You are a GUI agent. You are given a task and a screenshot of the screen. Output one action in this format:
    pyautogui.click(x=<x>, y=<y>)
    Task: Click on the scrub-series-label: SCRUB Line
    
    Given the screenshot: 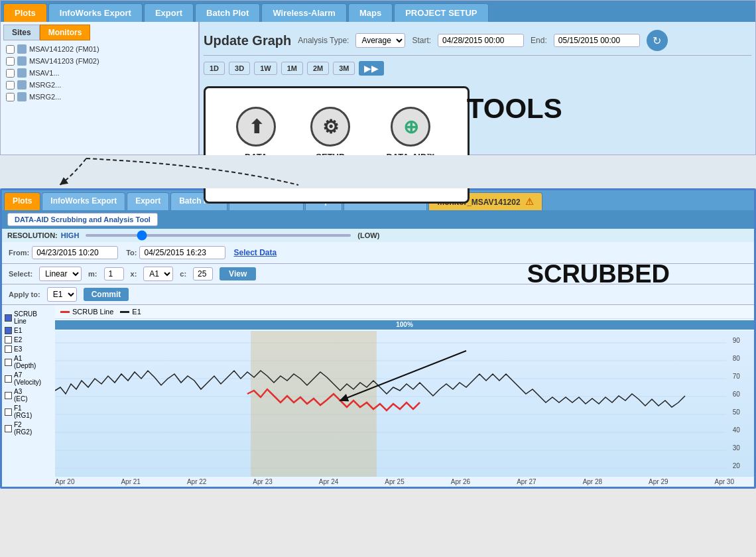 What is the action you would take?
    pyautogui.click(x=93, y=312)
    